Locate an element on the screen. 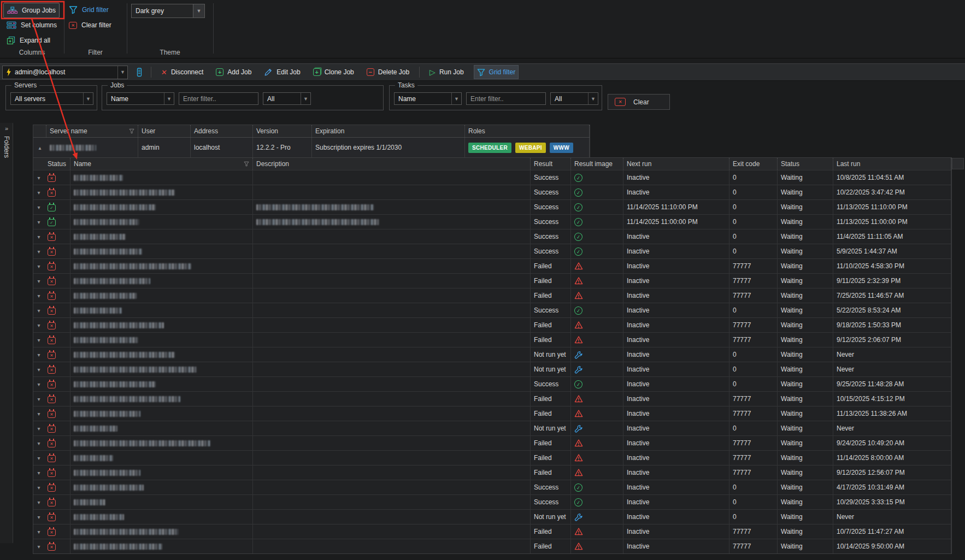  result-image-column-header: Result image is located at coordinates (597, 164).